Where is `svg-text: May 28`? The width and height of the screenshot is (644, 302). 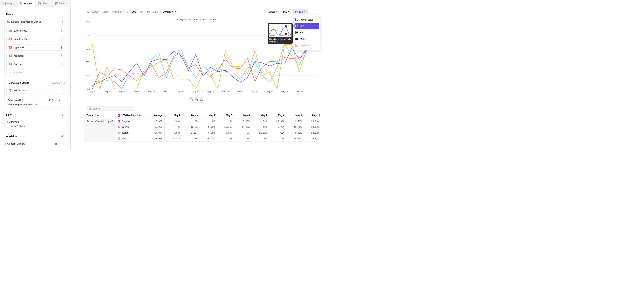 svg-text: May 28 is located at coordinates (284, 92).